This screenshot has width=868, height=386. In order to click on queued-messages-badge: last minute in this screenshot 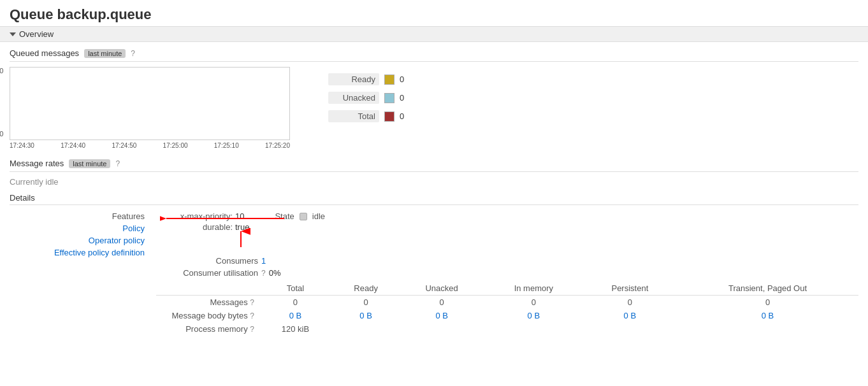, I will do `click(105, 54)`.